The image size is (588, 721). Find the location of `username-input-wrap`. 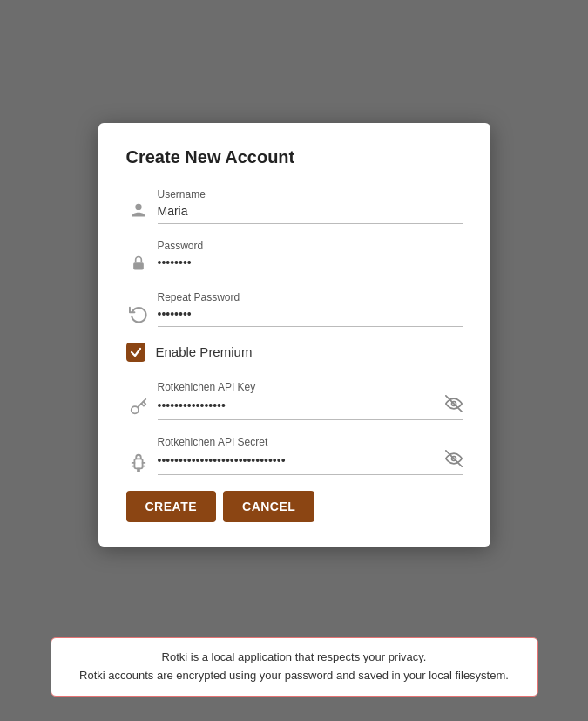

username-input-wrap is located at coordinates (310, 213).